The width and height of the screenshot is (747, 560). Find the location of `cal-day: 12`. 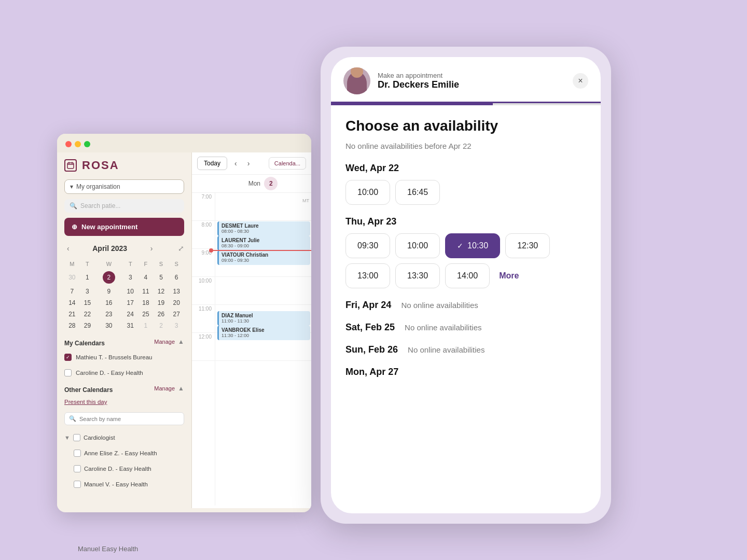

cal-day: 12 is located at coordinates (161, 291).